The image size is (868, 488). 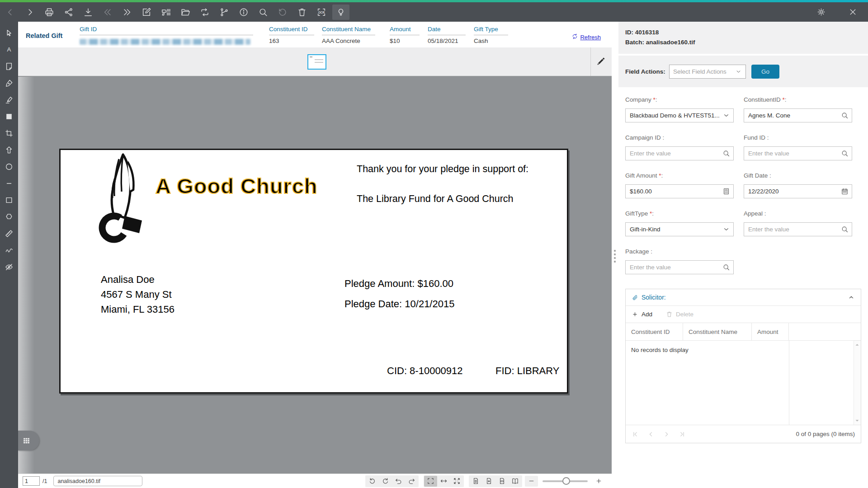 I want to click on rotate-clockwise-button, so click(x=385, y=481).